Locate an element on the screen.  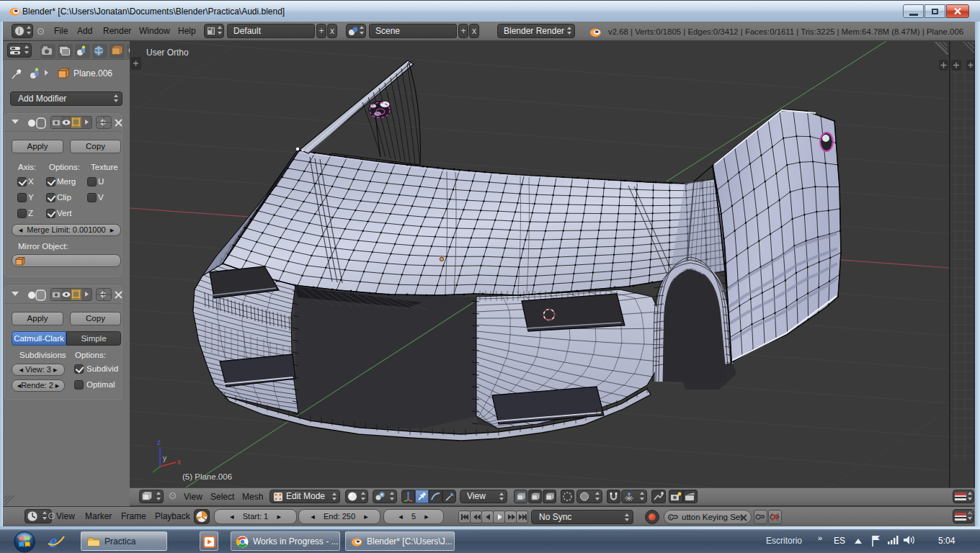
svg-text: i is located at coordinates (19, 32).